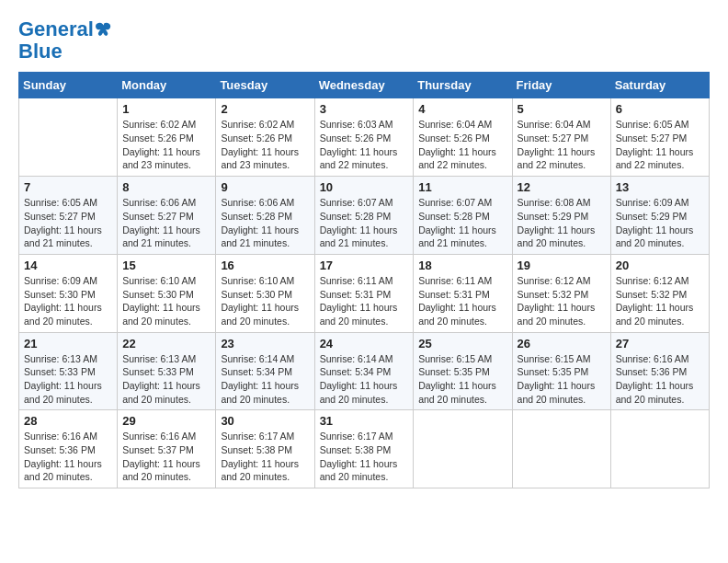  What do you see at coordinates (364, 372) in the screenshot?
I see `calendar-cell: 24Sunrise: 6:14 AM Sunset: 5:34 PM Dayli…` at bounding box center [364, 372].